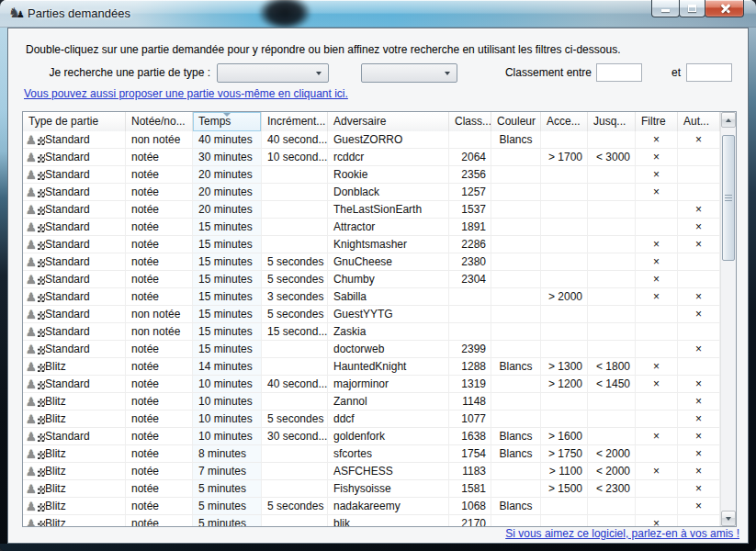 This screenshot has height=551, width=756. What do you see at coordinates (228, 367) in the screenshot?
I see `cell-time: 14 minutes` at bounding box center [228, 367].